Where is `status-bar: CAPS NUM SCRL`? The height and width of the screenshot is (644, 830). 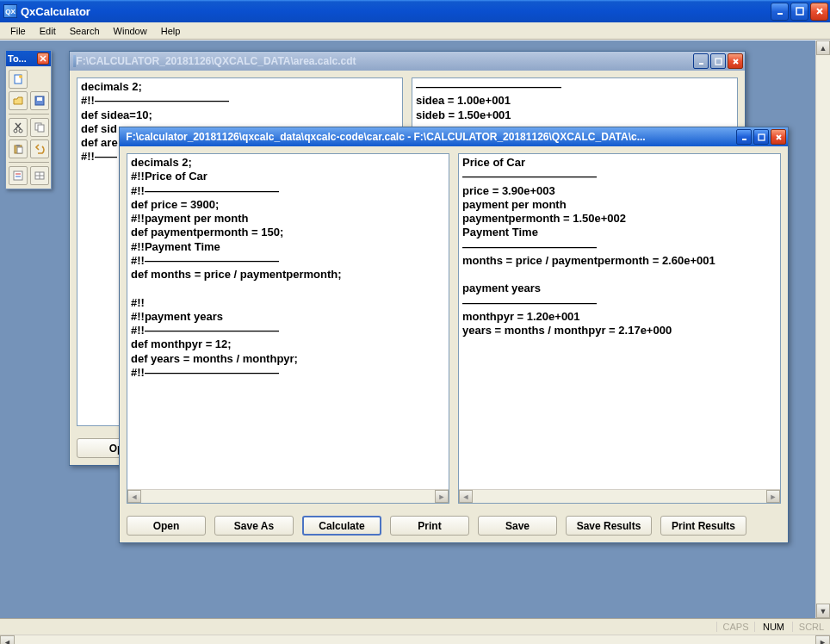 status-bar: CAPS NUM SCRL is located at coordinates (415, 627).